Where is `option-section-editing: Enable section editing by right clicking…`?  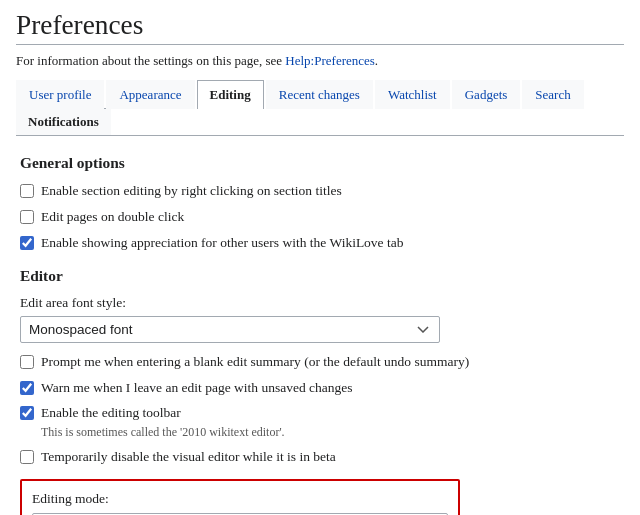
option-section-editing: Enable section editing by right clicking… is located at coordinates (320, 192).